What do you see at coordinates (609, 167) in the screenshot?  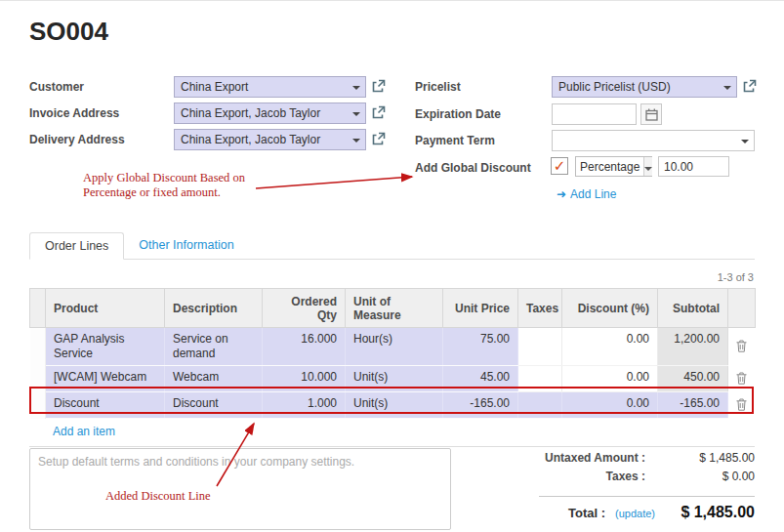 I see `discount-type-value: Percentage` at bounding box center [609, 167].